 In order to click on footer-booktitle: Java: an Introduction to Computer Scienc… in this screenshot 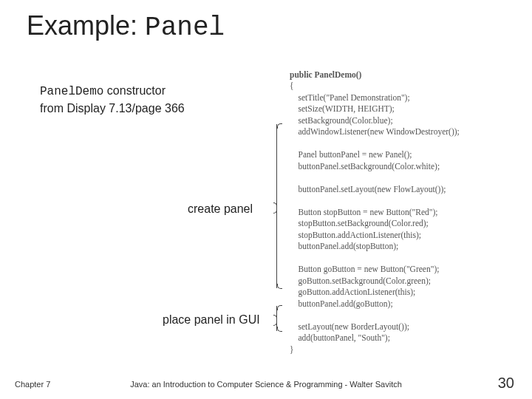, I will do `click(266, 384)`.